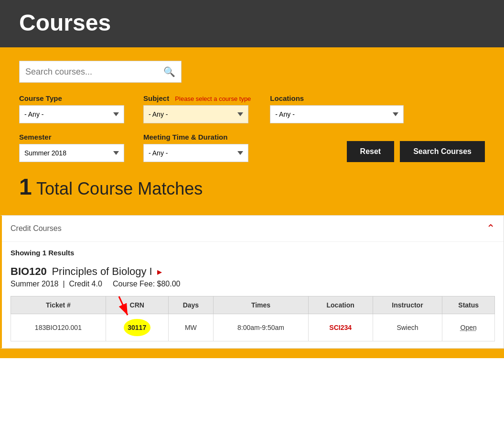 The image size is (504, 427). What do you see at coordinates (416, 152) in the screenshot?
I see `action-buttons: Reset Search Courses` at bounding box center [416, 152].